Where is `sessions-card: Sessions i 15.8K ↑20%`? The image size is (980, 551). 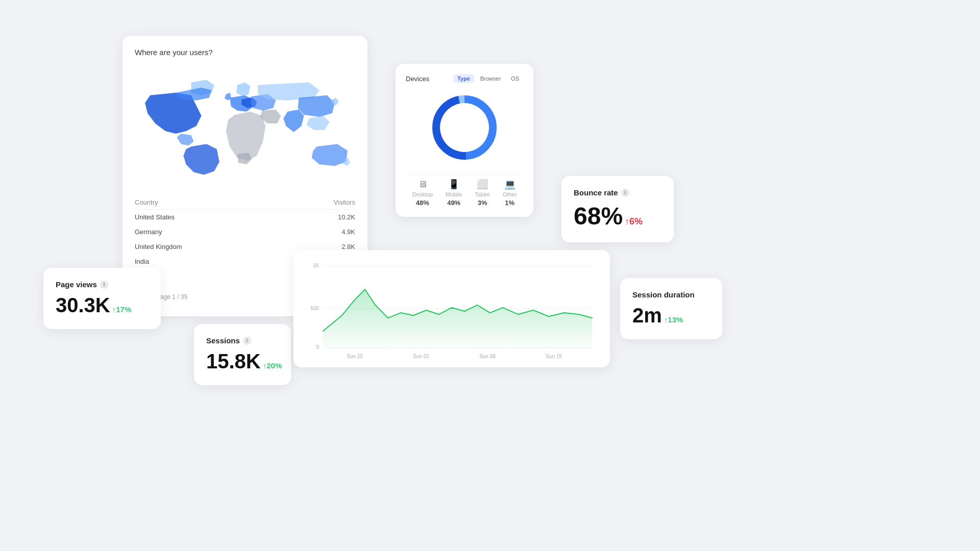
sessions-card: Sessions i 15.8K ↑20% is located at coordinates (242, 355).